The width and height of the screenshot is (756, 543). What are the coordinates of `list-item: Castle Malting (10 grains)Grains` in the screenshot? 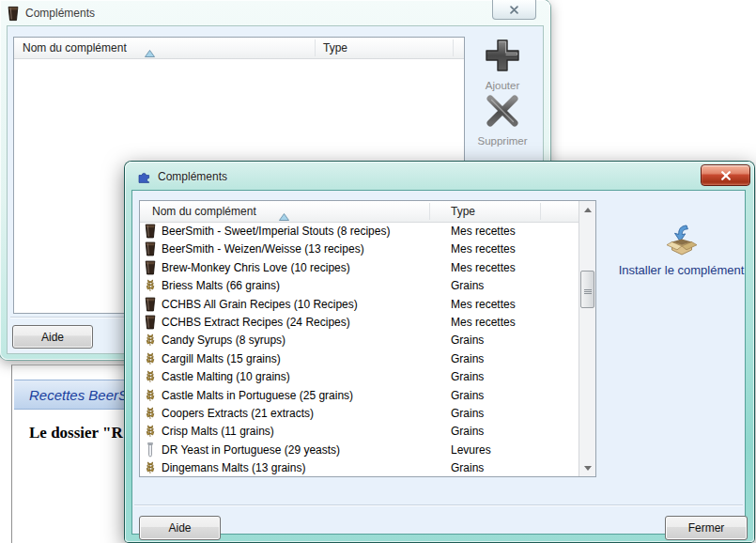 It's located at (351, 376).